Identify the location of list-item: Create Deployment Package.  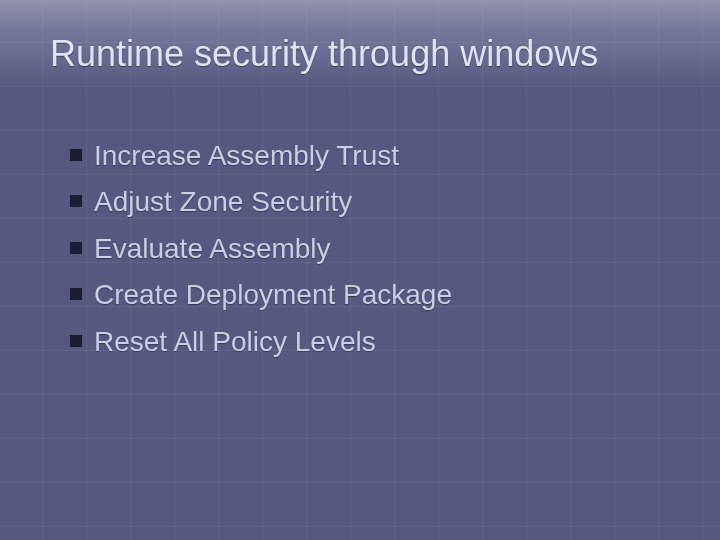
(375, 295).